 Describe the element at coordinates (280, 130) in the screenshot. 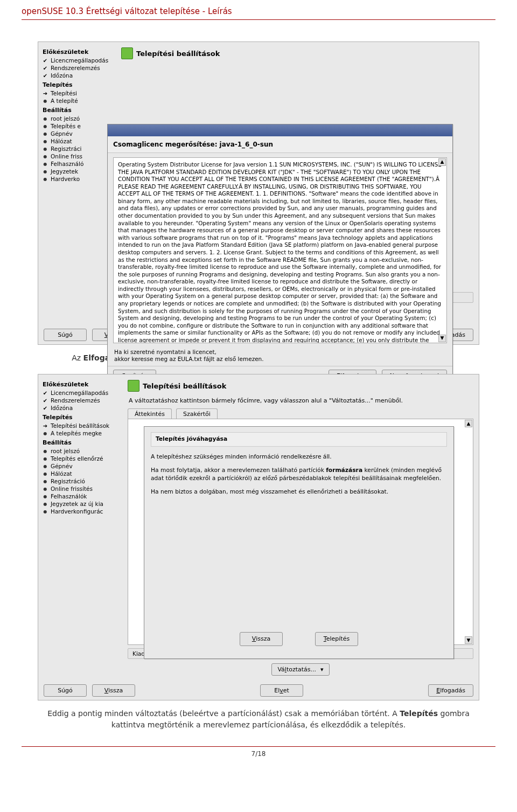

I see `dialog-titlebar` at that location.